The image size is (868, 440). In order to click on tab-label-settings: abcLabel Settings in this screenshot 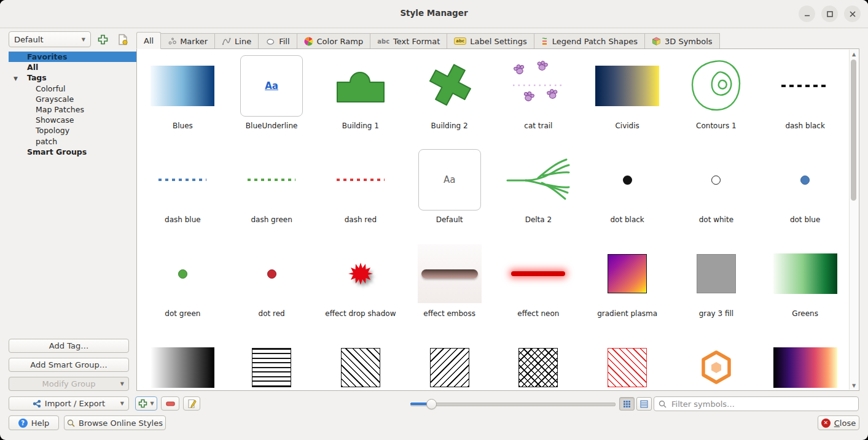, I will do `click(490, 41)`.